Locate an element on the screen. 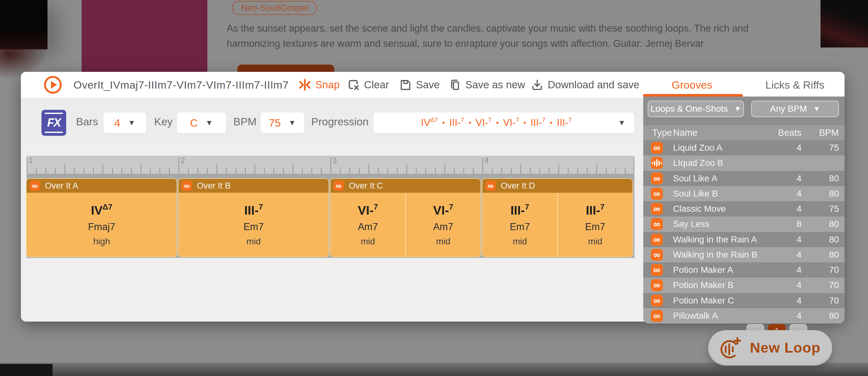 This screenshot has height=376, width=868. timeline-ruler: 1234 is located at coordinates (331, 165).